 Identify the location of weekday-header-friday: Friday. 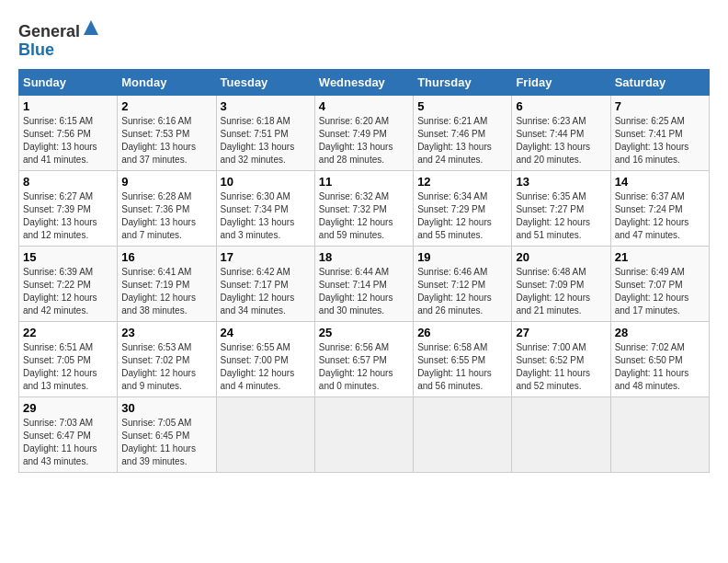
(561, 82).